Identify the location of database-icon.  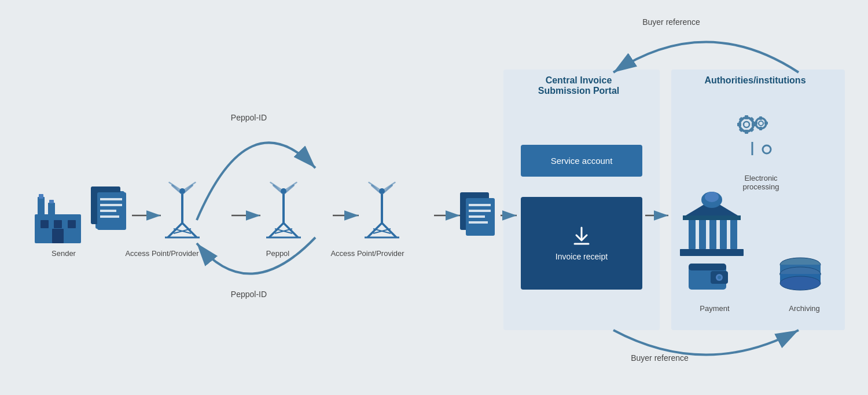
(800, 274).